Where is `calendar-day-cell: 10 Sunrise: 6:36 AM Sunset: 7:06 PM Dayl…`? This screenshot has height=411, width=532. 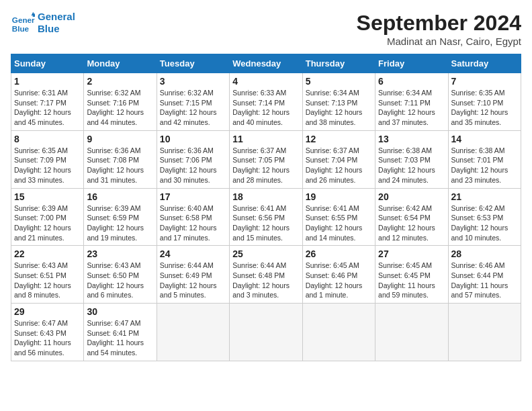 calendar-day-cell: 10 Sunrise: 6:36 AM Sunset: 7:06 PM Dayl… is located at coordinates (193, 159).